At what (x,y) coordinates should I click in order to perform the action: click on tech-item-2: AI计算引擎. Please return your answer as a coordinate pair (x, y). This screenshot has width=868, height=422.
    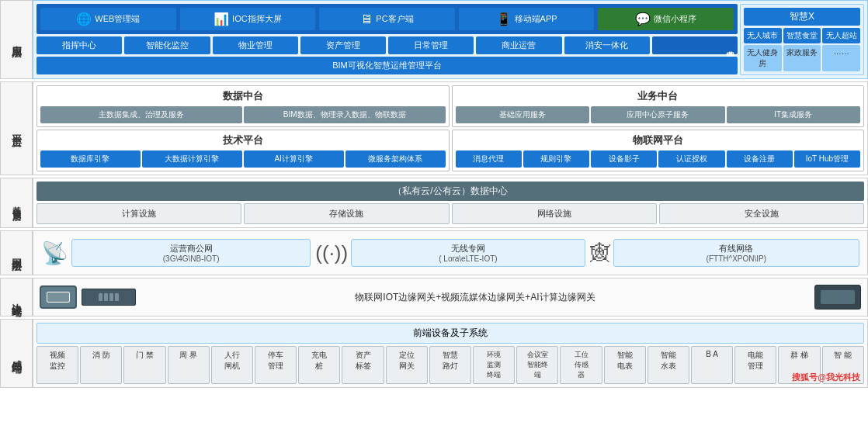
    Looking at the image, I should click on (293, 159).